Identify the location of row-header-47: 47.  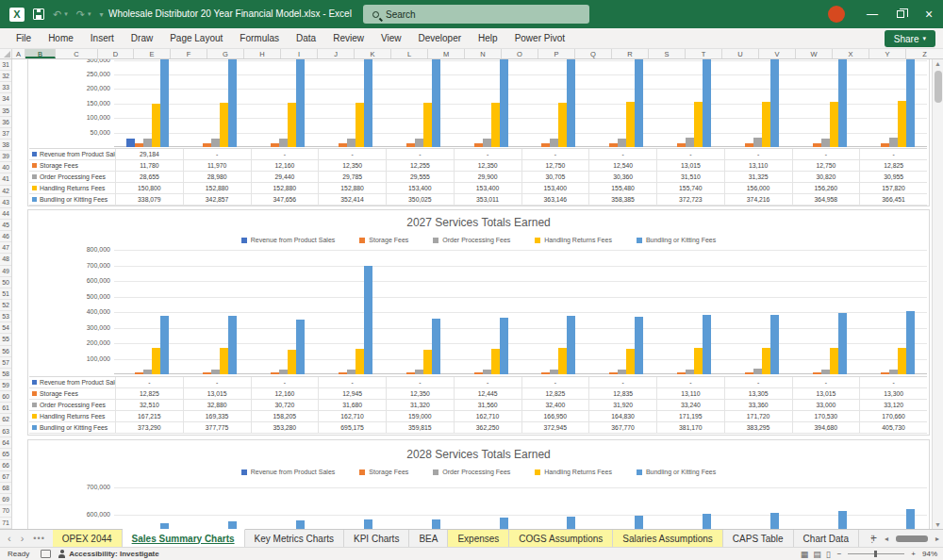
(6, 248).